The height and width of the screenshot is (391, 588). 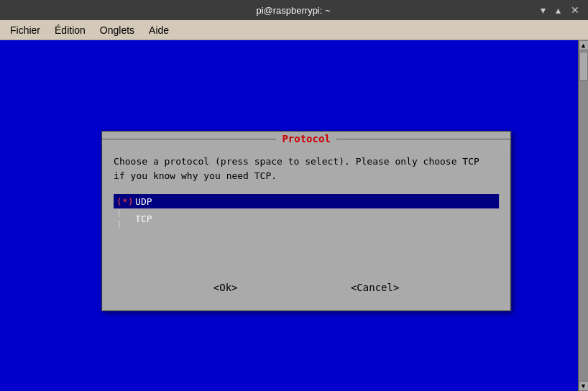 I want to click on dialog-title-area: Protocol, so click(x=306, y=139).